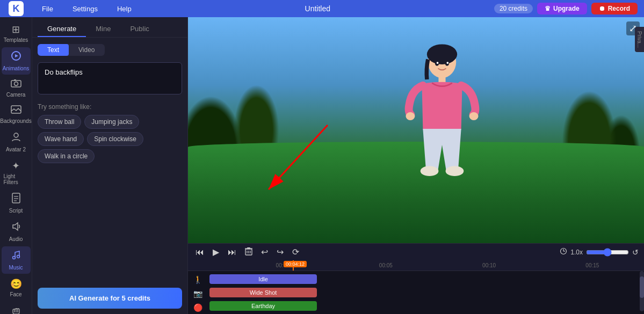  What do you see at coordinates (639, 40) in the screenshot?
I see `privacy-tab: Priva...` at bounding box center [639, 40].